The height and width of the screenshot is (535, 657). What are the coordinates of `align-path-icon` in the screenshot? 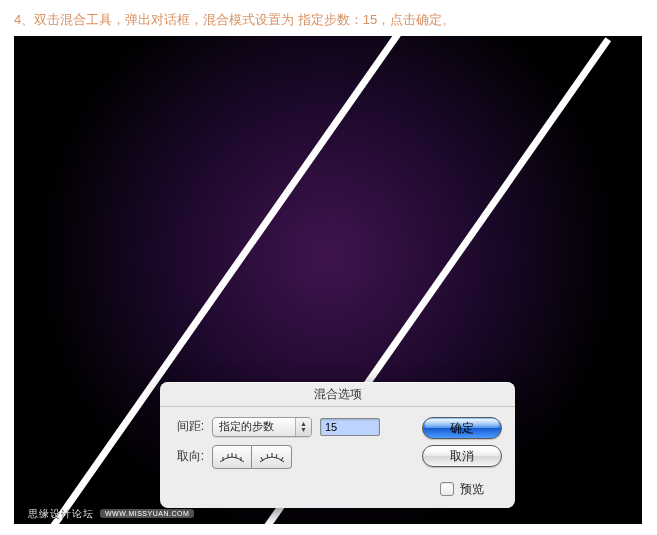 It's located at (272, 457).